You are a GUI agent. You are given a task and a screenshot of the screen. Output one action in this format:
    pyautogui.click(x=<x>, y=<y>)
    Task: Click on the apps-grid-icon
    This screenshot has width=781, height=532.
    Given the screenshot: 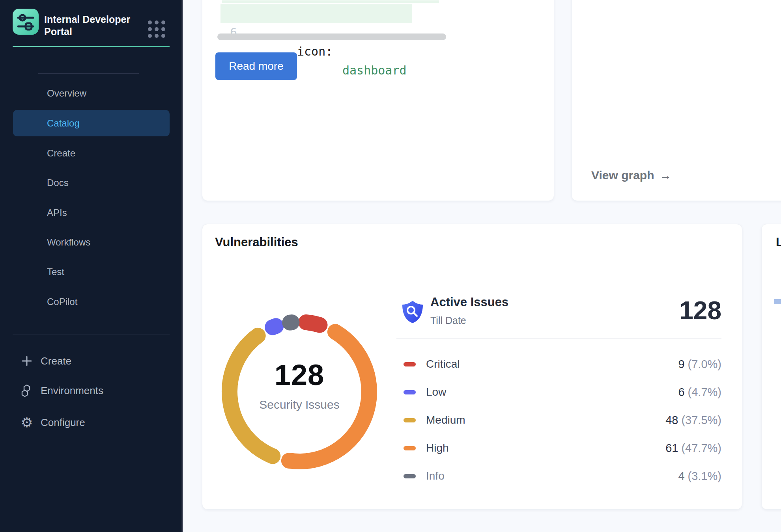 What is the action you would take?
    pyautogui.click(x=157, y=30)
    